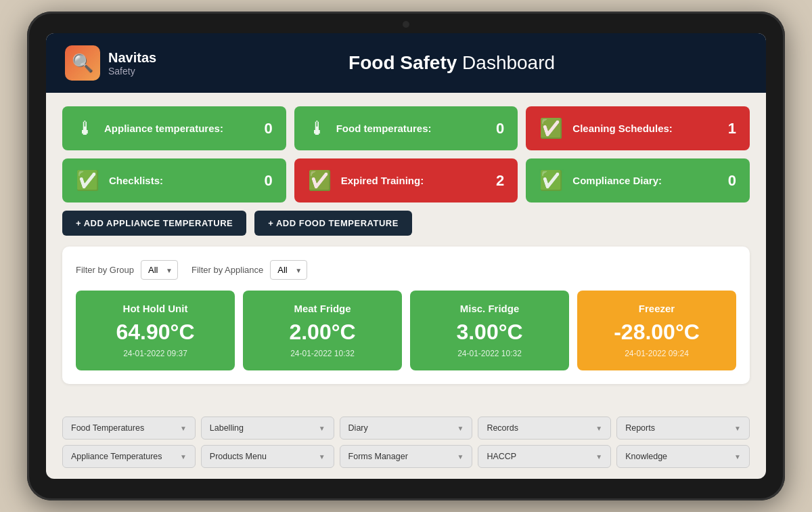  I want to click on chevron-down-icon-7: ▼, so click(460, 456).